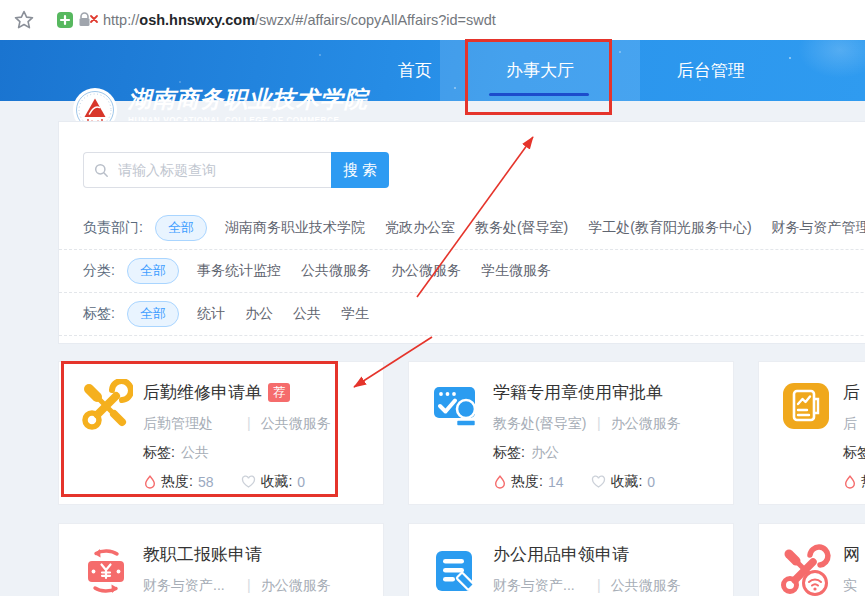  What do you see at coordinates (571, 560) in the screenshot?
I see `service-card-office-supplies: 办公用品申领申请 财务与资产...|公共微服务` at bounding box center [571, 560].